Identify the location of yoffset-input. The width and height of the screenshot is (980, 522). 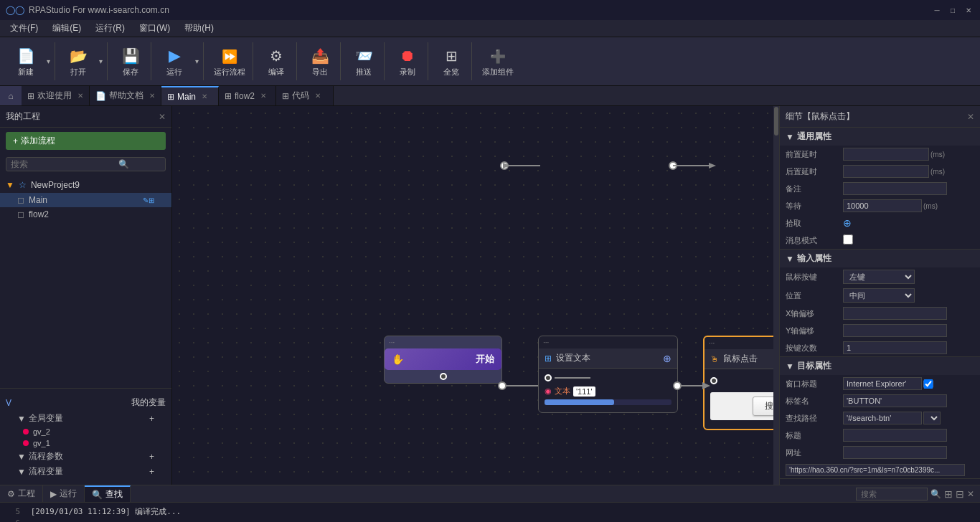
(895, 331).